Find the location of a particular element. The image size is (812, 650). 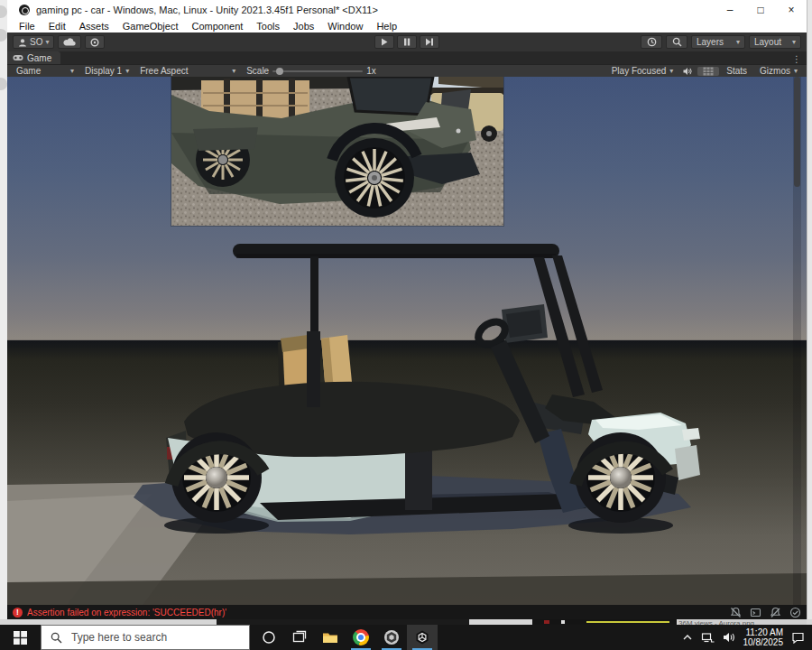

menu-gameobject: GameObject is located at coordinates (151, 26).